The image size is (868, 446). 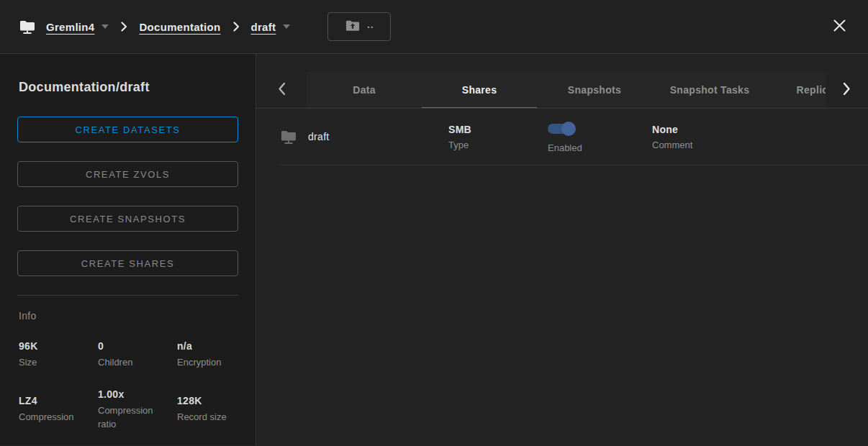 What do you see at coordinates (479, 90) in the screenshot?
I see `tab-shares: Shares` at bounding box center [479, 90].